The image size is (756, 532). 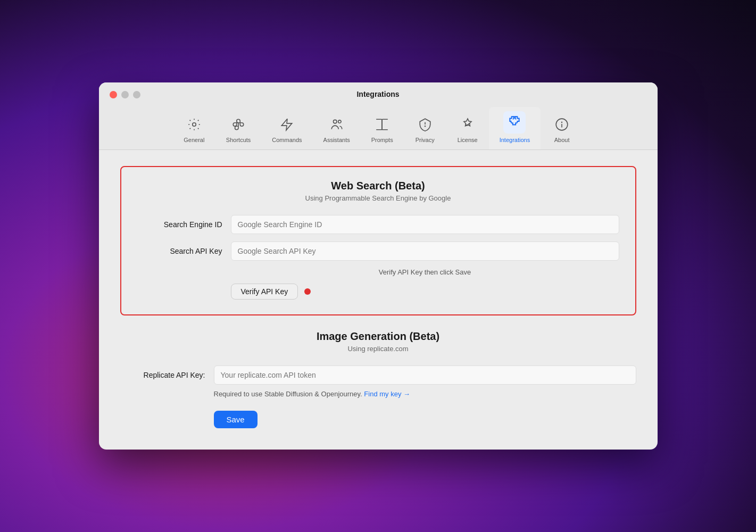 I want to click on tab-license: License, so click(x=468, y=131).